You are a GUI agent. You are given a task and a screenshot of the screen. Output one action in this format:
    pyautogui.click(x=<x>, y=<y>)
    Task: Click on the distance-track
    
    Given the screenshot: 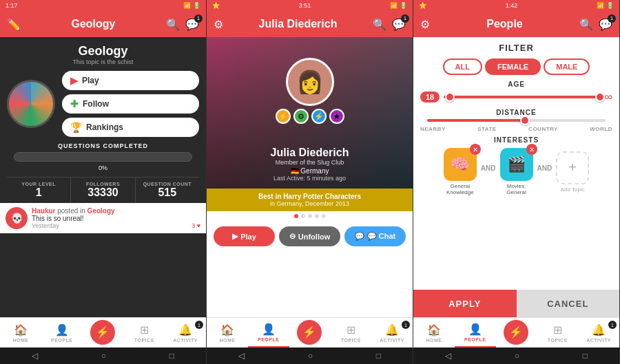 What is the action you would take?
    pyautogui.click(x=517, y=120)
    